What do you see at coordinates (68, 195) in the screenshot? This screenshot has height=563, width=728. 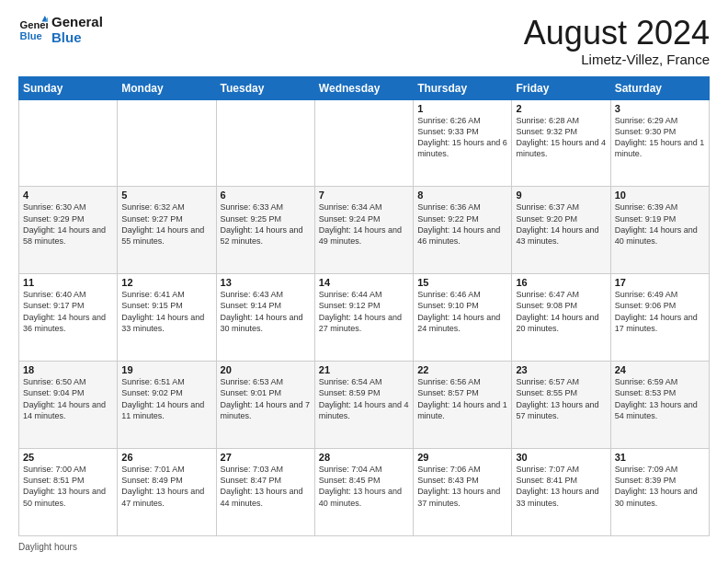 I see `day-number: 4` at bounding box center [68, 195].